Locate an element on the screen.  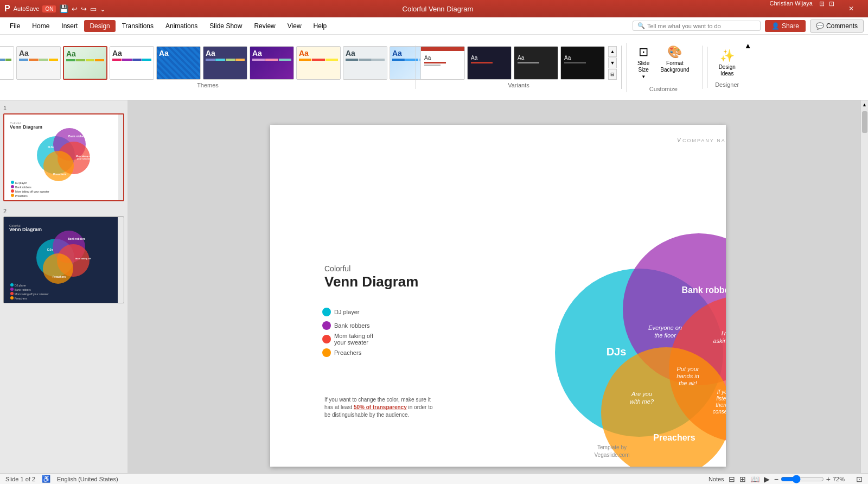
theme-9: Aa is located at coordinates (365, 63).